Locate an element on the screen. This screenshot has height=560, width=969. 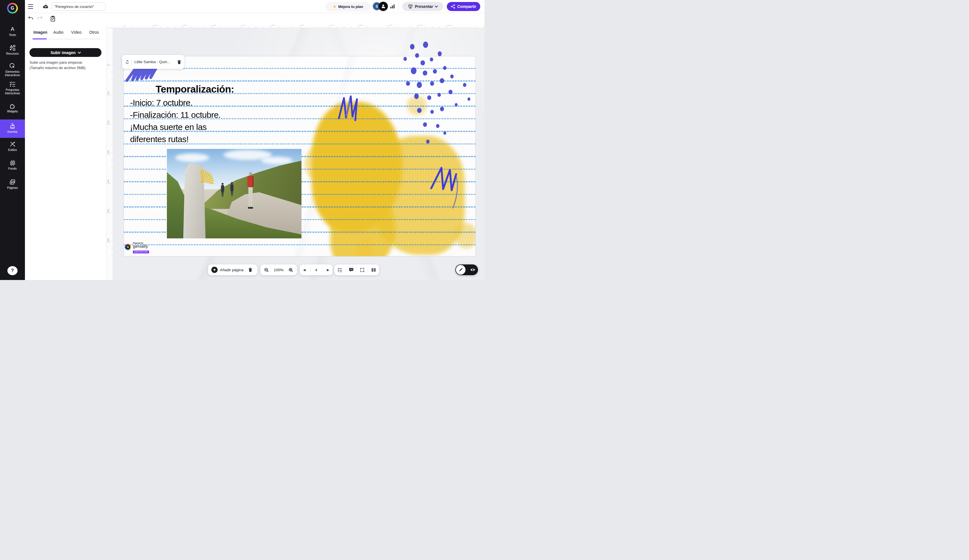
ruler-v-label: 400 is located at coordinates (108, 181).